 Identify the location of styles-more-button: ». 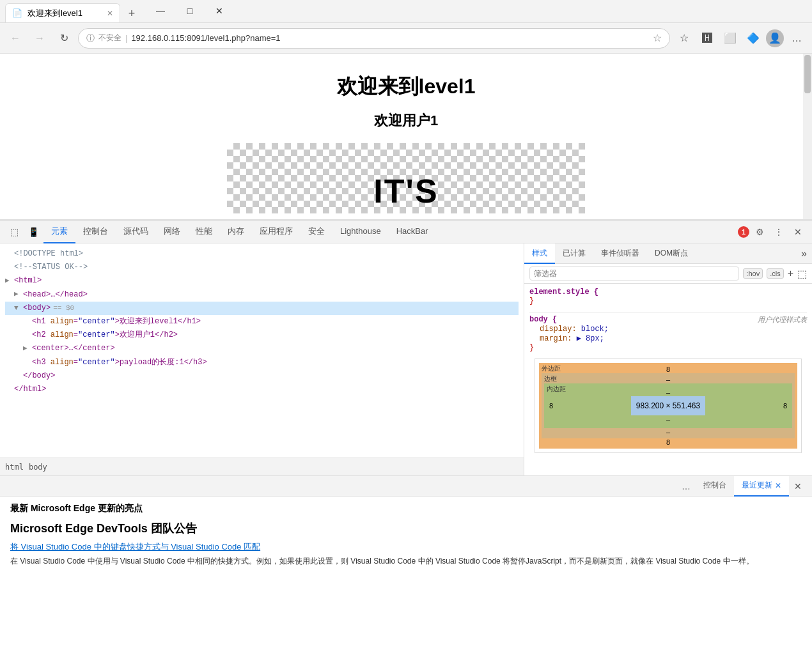
(804, 253).